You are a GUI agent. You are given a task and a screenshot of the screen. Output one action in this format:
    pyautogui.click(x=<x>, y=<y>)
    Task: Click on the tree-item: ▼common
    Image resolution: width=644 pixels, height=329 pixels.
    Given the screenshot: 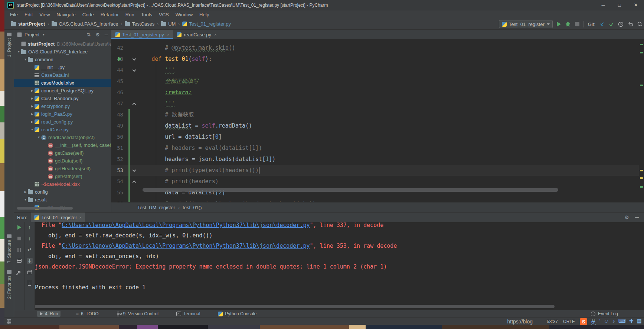 What is the action you would take?
    pyautogui.click(x=62, y=59)
    